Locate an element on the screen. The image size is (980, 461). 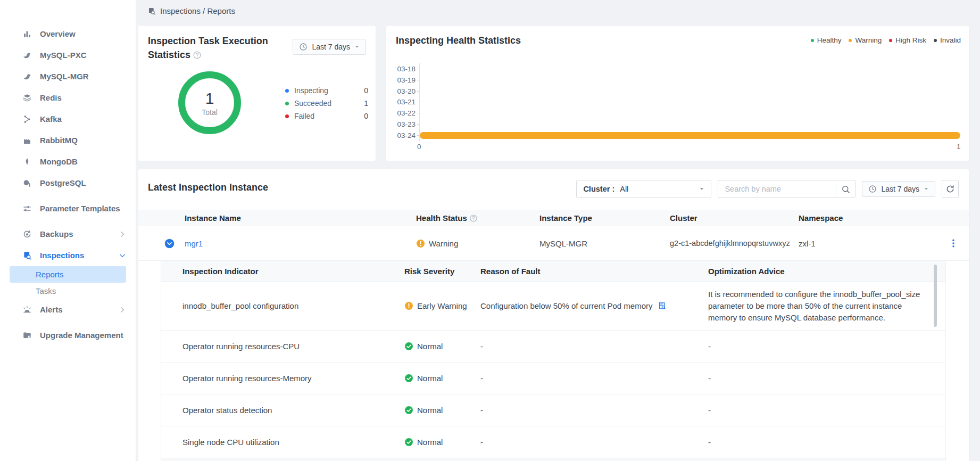
sidebar-item-mysql-pxc: MySQL-PXC is located at coordinates (68, 55).